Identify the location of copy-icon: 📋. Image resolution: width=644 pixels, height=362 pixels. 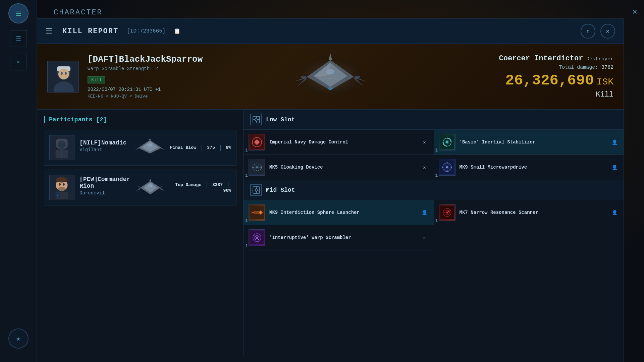
(177, 31).